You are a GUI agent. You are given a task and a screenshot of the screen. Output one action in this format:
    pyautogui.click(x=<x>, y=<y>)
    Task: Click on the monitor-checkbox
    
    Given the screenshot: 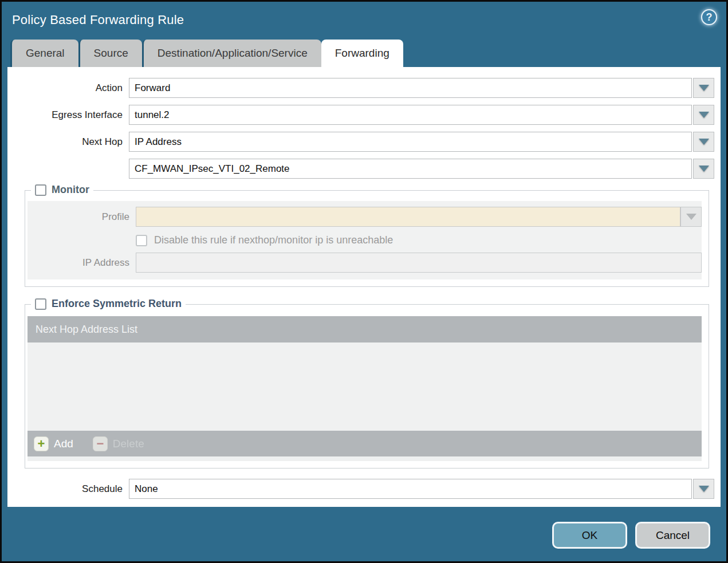 What is the action you would take?
    pyautogui.click(x=41, y=190)
    